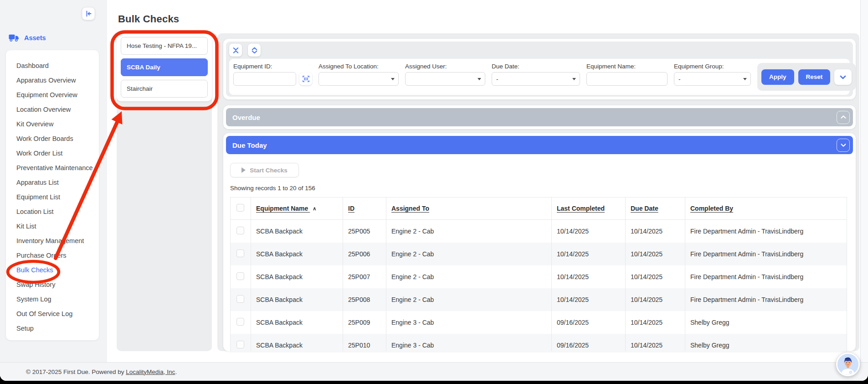  What do you see at coordinates (539, 145) in the screenshot?
I see `due-today-header: Due Today` at bounding box center [539, 145].